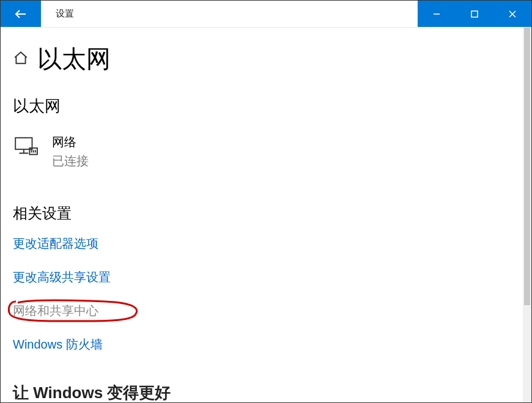  Describe the element at coordinates (512, 13) in the screenshot. I see `close-button` at that location.